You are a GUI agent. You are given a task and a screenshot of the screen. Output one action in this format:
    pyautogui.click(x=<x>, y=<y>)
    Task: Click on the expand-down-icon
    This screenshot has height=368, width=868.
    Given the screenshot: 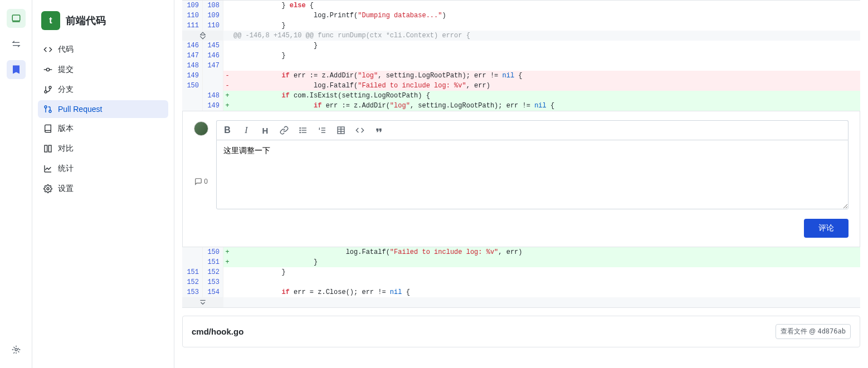 What is the action you would take?
    pyautogui.click(x=203, y=302)
    